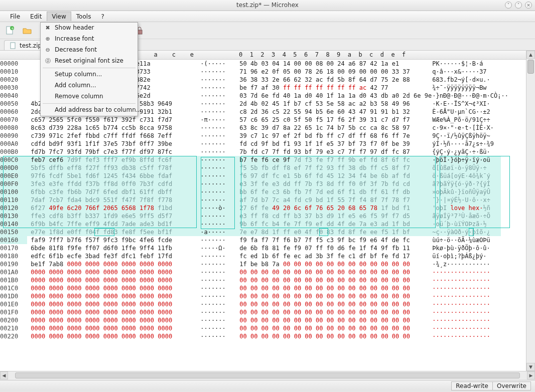 The height and width of the screenshot is (392, 535). Describe the element at coordinates (48, 39) in the screenshot. I see `zoom-in-icon: ⊕` at that location.